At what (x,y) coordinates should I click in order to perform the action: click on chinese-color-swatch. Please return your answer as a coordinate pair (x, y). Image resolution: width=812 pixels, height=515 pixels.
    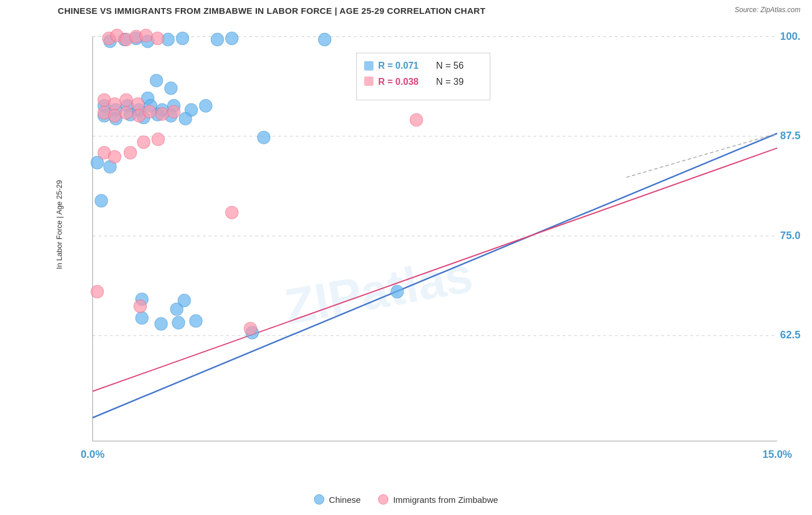
    Looking at the image, I should click on (319, 499).